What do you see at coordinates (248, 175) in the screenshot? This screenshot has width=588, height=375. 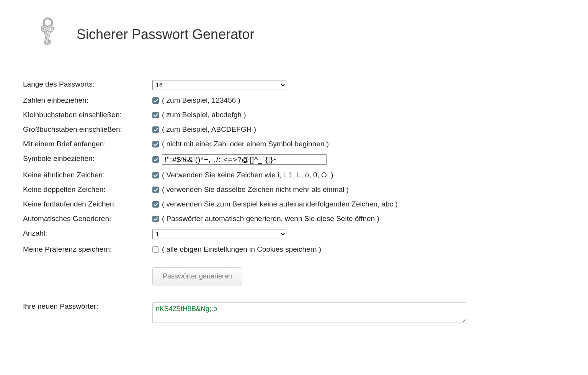 I see `no-similar-hint: ( Verwenden Sie keine Zeichen wie i, l, …` at bounding box center [248, 175].